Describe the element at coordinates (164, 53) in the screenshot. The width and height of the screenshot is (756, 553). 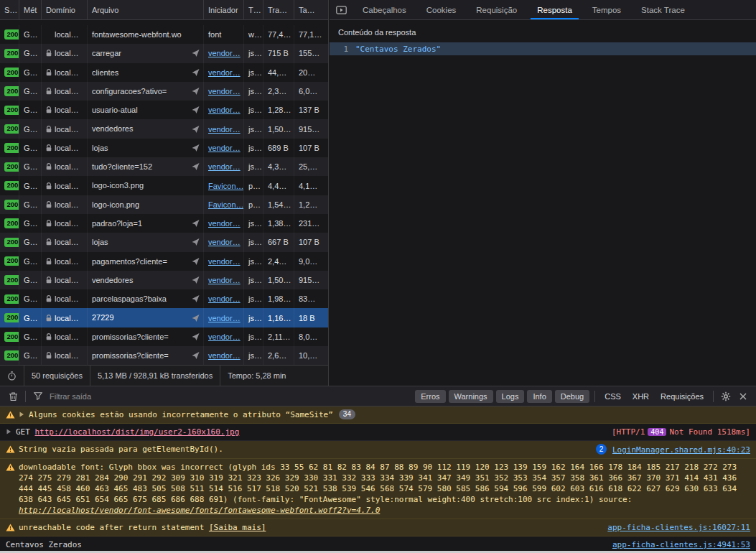
I see `request-row: 200 G… local… carregar vendor… js… 715 B…` at that location.